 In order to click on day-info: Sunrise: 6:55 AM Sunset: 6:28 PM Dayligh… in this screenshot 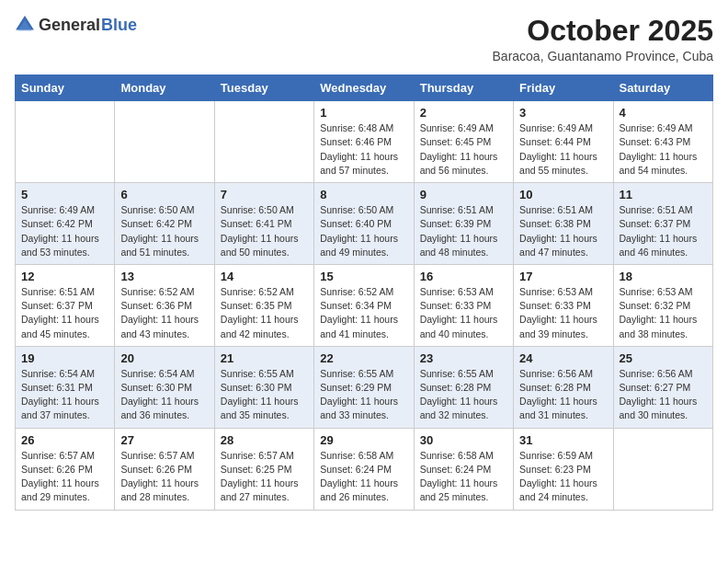, I will do `click(463, 396)`.